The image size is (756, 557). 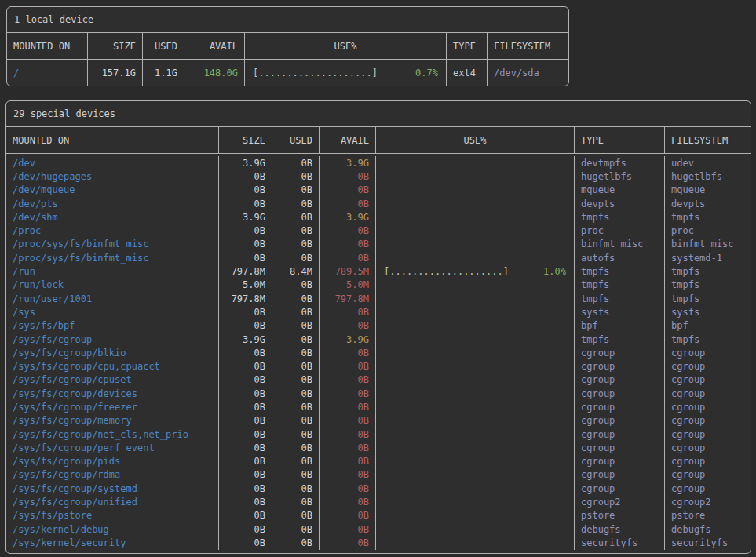 What do you see at coordinates (287, 46) in the screenshot?
I see `local-devices-header: MOUNTED ON SIZE USED AVAIL USE% TYPE FIL…` at bounding box center [287, 46].